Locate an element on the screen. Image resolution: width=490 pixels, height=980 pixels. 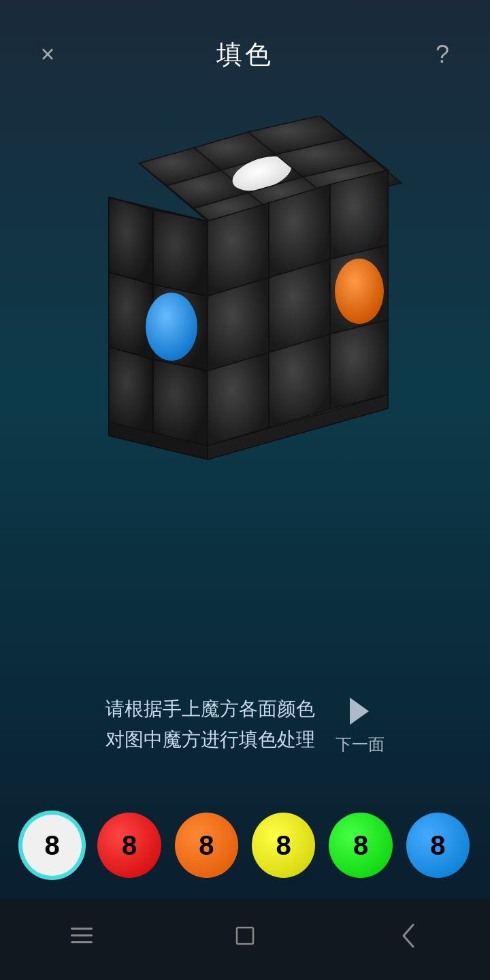
instruction-text: 请根据手上魔方各面颜色对图中魔方进行填色处理 is located at coordinates (210, 725).